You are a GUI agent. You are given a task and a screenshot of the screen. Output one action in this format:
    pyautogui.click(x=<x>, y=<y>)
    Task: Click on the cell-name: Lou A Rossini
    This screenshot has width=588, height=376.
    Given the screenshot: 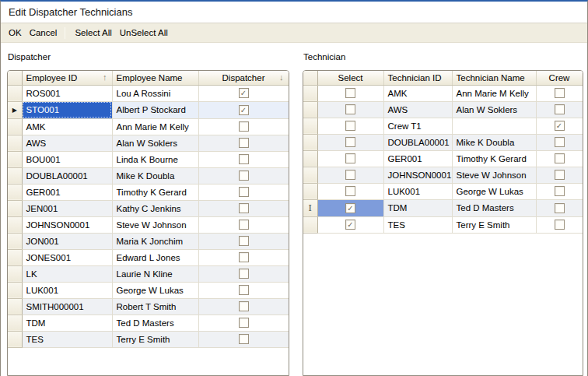 What is the action you would take?
    pyautogui.click(x=156, y=93)
    